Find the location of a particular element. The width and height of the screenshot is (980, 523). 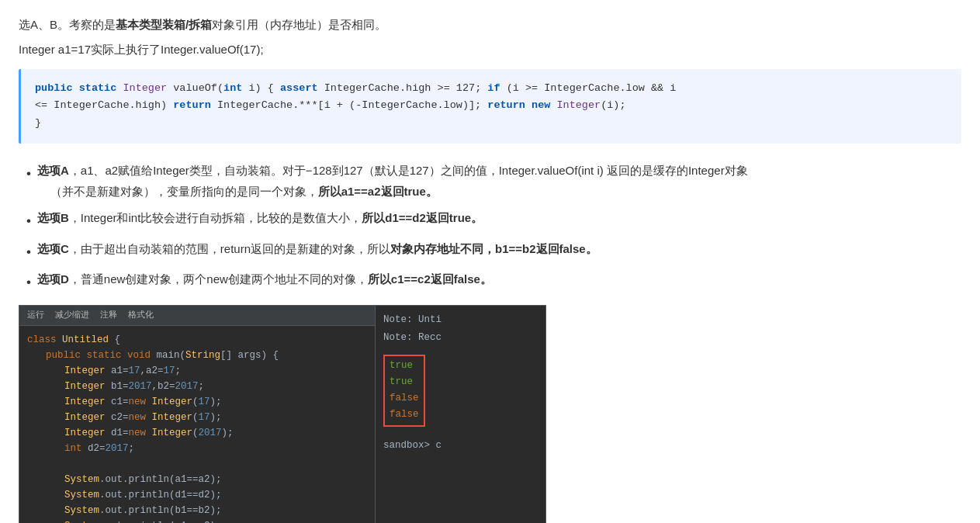

bullet-item-d: • 选项D，普通new创建对象，两个new创建两个地址不同的对像，所以c1==c… is located at coordinates (493, 282).